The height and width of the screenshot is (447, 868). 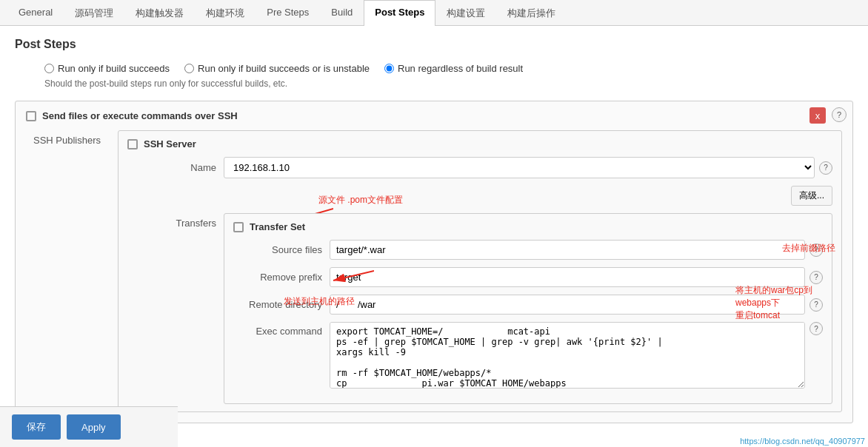 What do you see at coordinates (70, 271) in the screenshot?
I see `publishers-label: SSH Publishers` at bounding box center [70, 271].